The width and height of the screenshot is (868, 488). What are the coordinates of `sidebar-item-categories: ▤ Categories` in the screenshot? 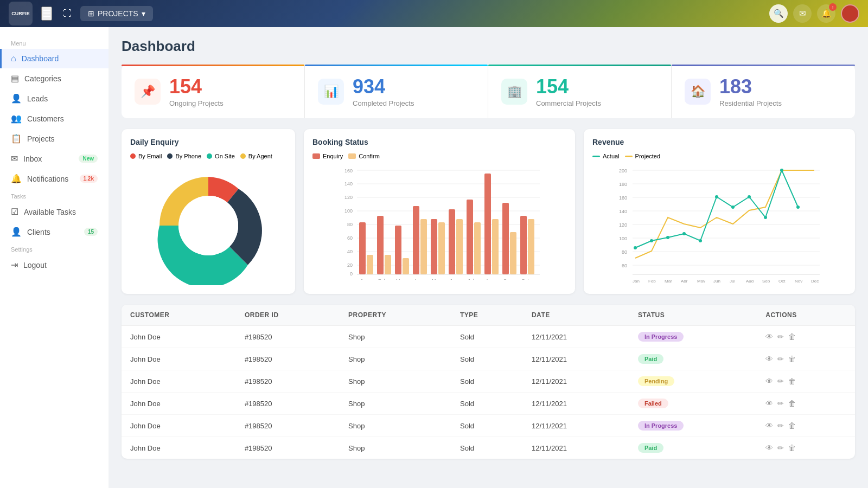 It's located at (54, 78).